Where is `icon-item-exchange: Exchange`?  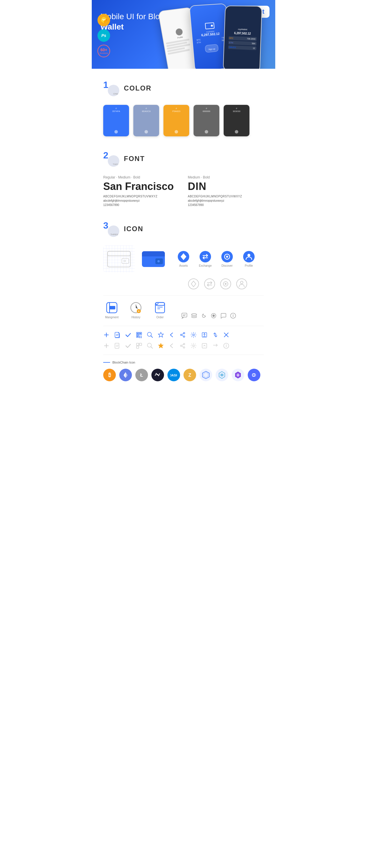
icon-item-exchange: Exchange is located at coordinates (205, 259).